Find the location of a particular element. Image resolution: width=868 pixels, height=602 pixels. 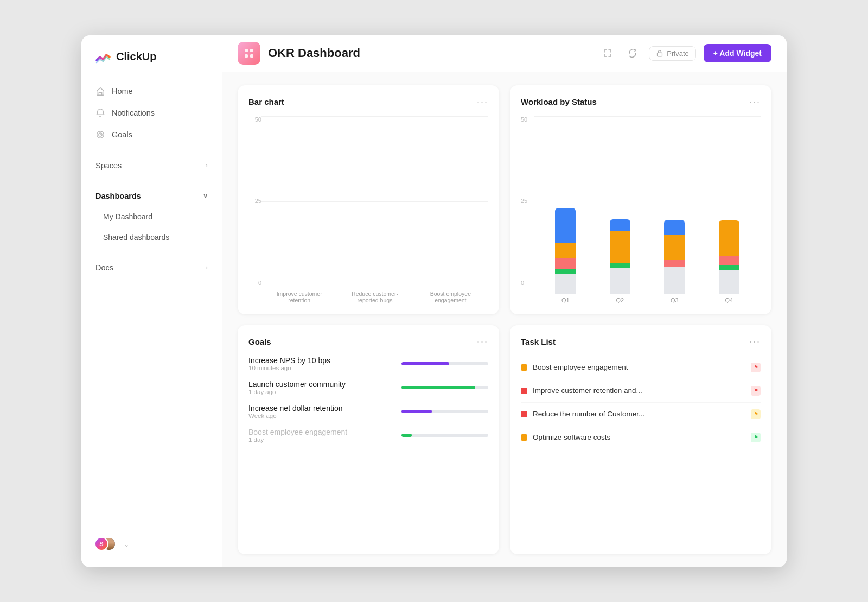

goal-row-1: Launch customer community 1 day ago is located at coordinates (368, 388).